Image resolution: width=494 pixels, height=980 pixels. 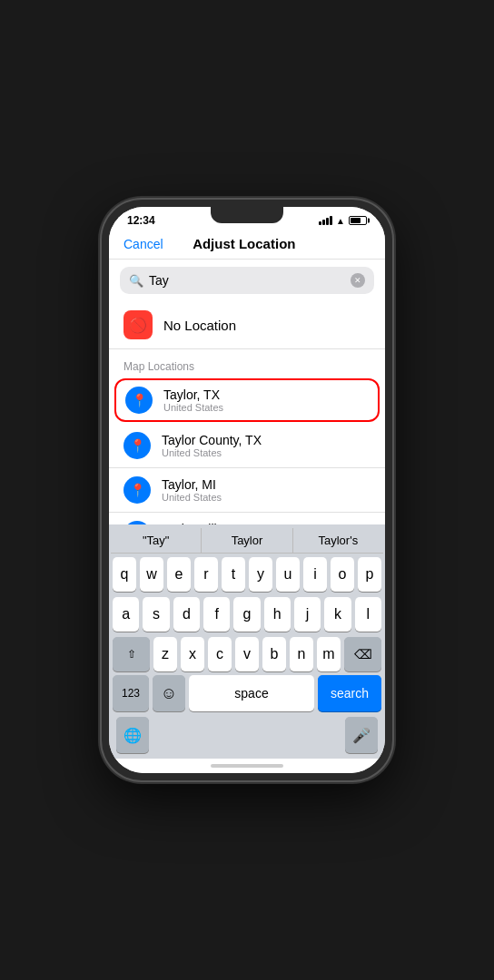 What do you see at coordinates (143, 244) in the screenshot?
I see `cancel-button: Cancel` at bounding box center [143, 244].